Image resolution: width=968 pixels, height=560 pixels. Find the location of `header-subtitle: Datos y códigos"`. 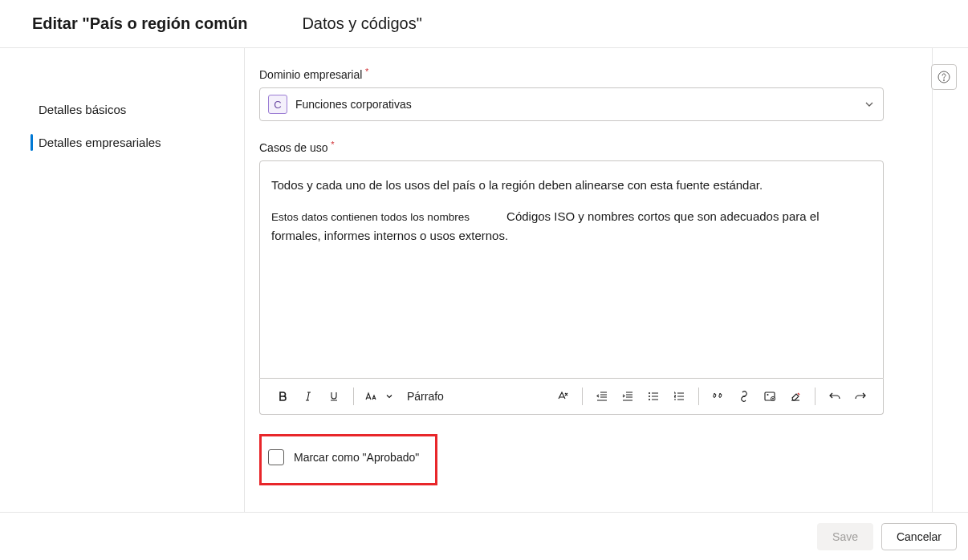

header-subtitle: Datos y códigos" is located at coordinates (361, 24).